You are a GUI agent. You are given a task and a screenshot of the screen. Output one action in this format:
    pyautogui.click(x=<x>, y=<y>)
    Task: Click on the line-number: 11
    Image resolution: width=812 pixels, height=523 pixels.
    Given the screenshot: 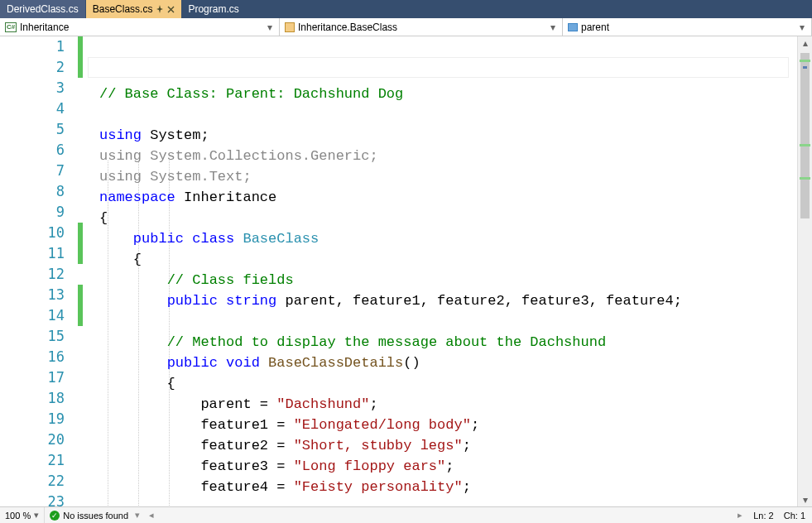 What is the action you would take?
    pyautogui.click(x=35, y=253)
    